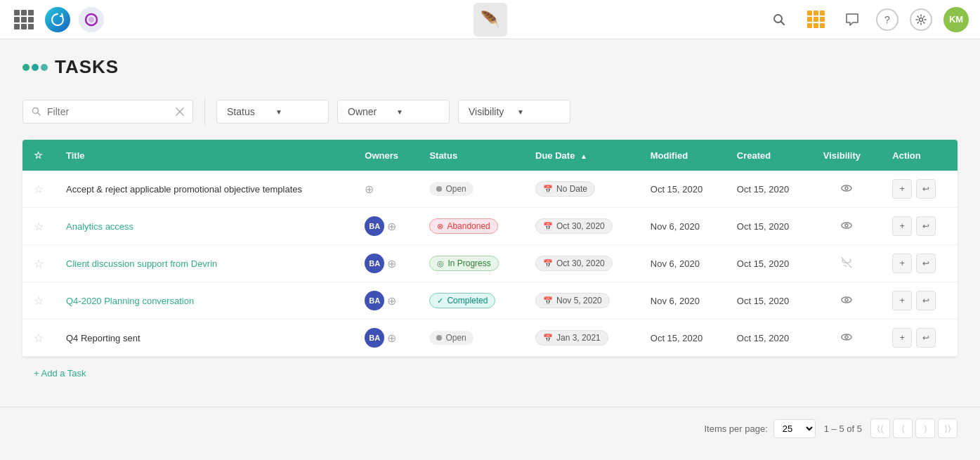  What do you see at coordinates (130, 301) in the screenshot?
I see `task-title: Q4-2020 Planning conversation` at bounding box center [130, 301].